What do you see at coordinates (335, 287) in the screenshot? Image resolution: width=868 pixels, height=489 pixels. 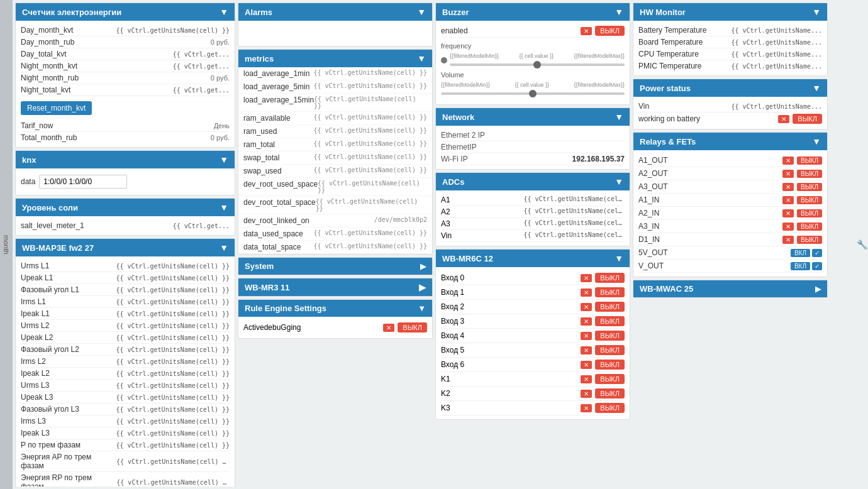 I see `wbmr3-header: WB-MR3 11 ▶` at bounding box center [335, 287].